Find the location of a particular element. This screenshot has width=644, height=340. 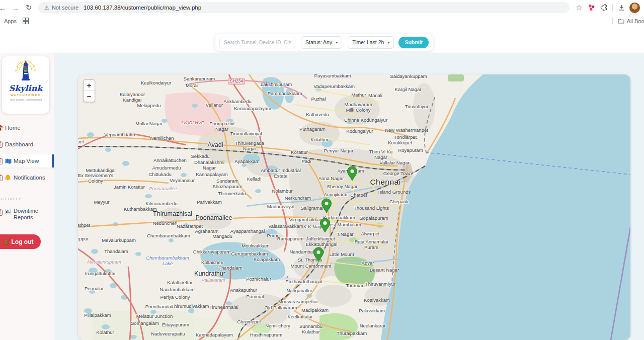

time-select-value: Time: Last 2h is located at coordinates (368, 42).